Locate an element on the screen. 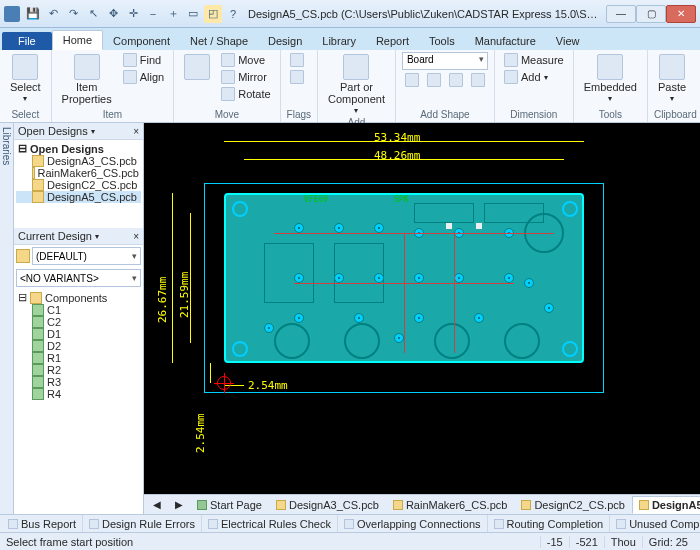 The width and height of the screenshot is (700, 550). report-tab: Unused Compone is located at coordinates (655, 524).